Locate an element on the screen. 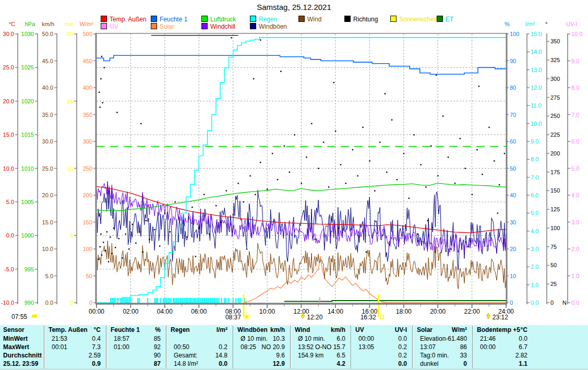 This screenshot has height=370, width=588. cell-value: 14.8 is located at coordinates (215, 355).